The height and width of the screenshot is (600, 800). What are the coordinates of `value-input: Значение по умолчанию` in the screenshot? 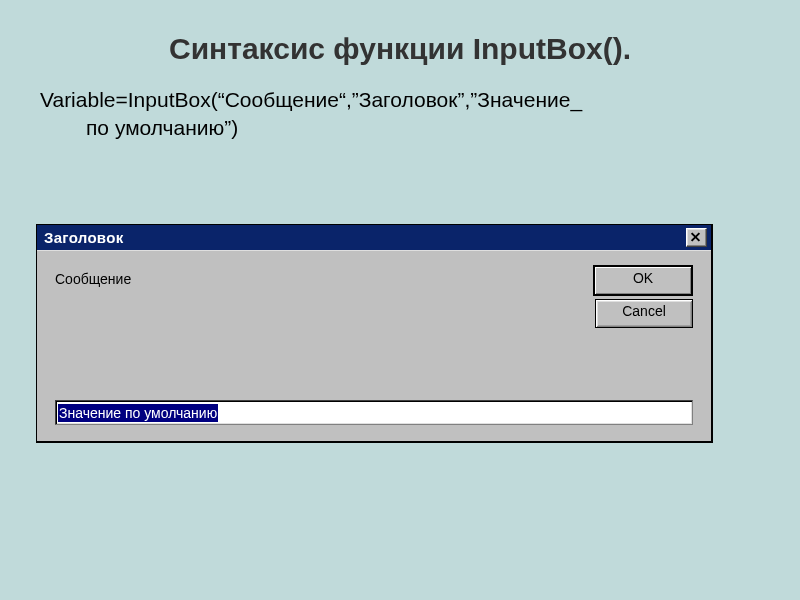 It's located at (374, 412).